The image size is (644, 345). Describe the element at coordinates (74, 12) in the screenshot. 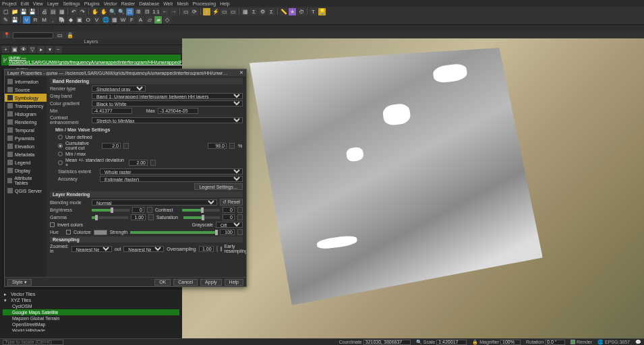

I see `undo-icon: ↶` at that location.